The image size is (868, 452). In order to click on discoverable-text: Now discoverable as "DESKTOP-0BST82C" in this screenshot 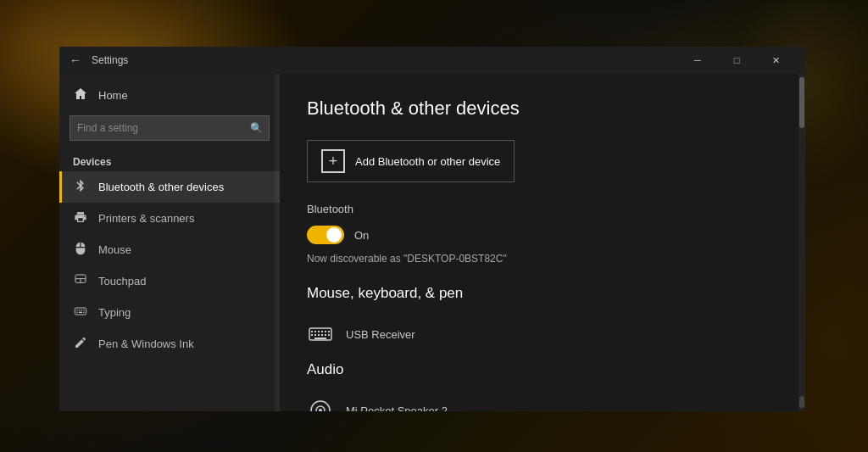, I will do `click(542, 259)`.